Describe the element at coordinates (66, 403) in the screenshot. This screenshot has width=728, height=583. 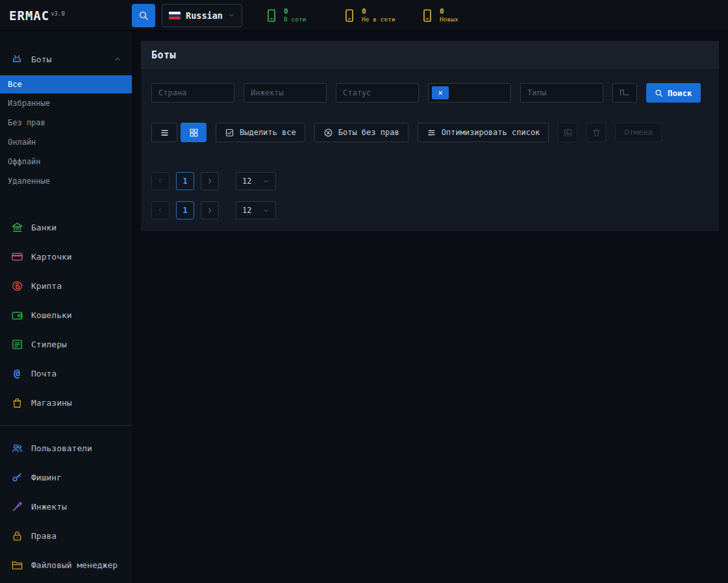
I see `sidebar-item-shops: Магазины` at that location.